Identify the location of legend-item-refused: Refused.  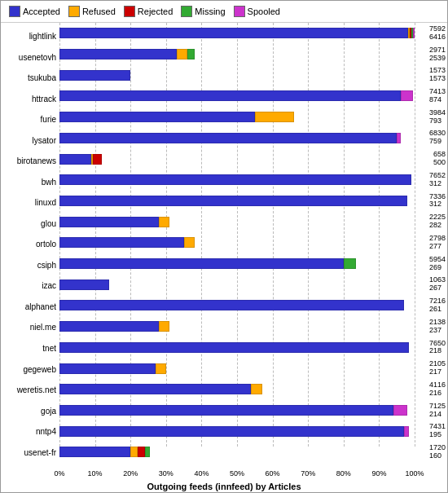
(92, 11).